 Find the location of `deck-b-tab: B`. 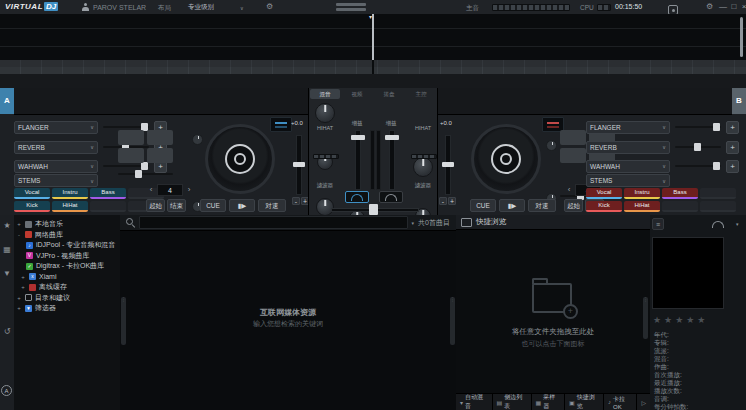

deck-b-tab: B is located at coordinates (739, 101).